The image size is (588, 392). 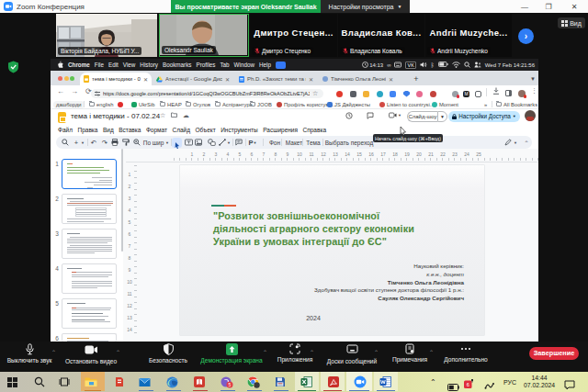 What do you see at coordinates (79, 64) in the screenshot?
I see `mac-menu-chrome: Chrome` at bounding box center [79, 64].